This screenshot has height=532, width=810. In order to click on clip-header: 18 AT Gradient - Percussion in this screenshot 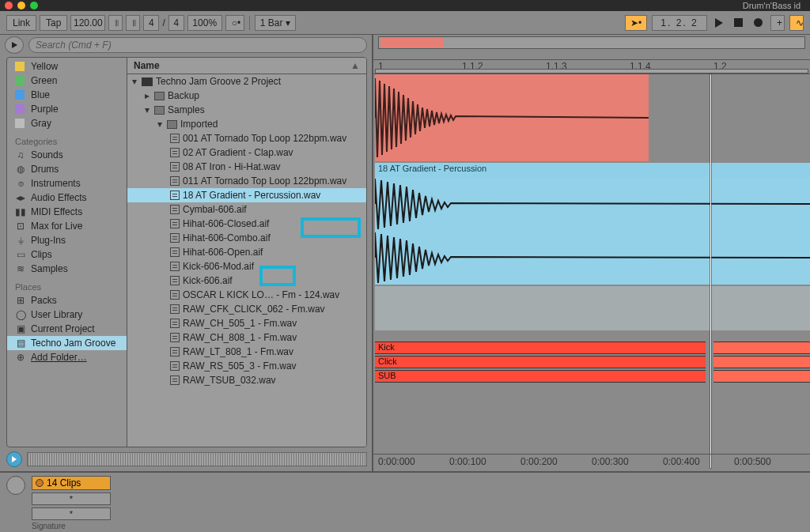, I will do `click(592, 170)`.